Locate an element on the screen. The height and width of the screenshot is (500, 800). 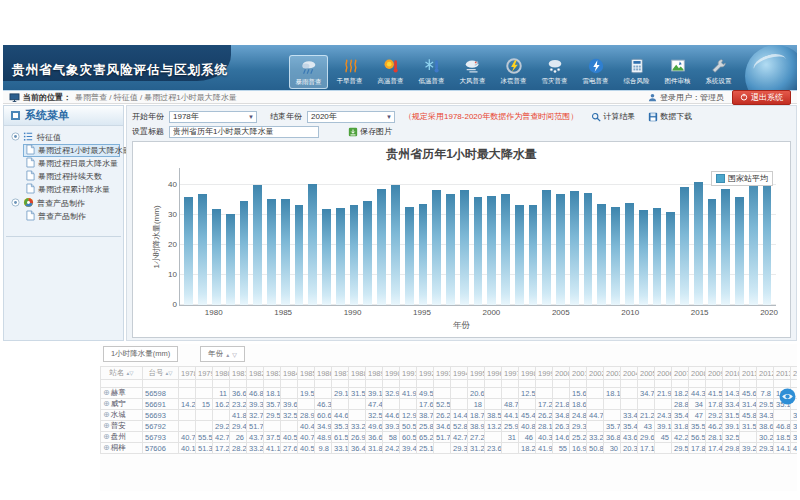
col-header-year: 1996 is located at coordinates (494, 374).